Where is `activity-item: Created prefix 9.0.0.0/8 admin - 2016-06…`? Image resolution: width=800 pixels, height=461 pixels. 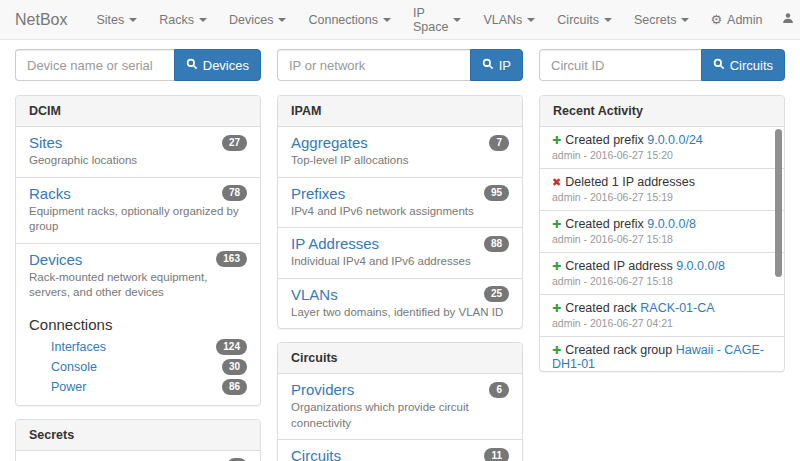
activity-item: Created prefix 9.0.0.0/8 admin - 2016-06… is located at coordinates (662, 231).